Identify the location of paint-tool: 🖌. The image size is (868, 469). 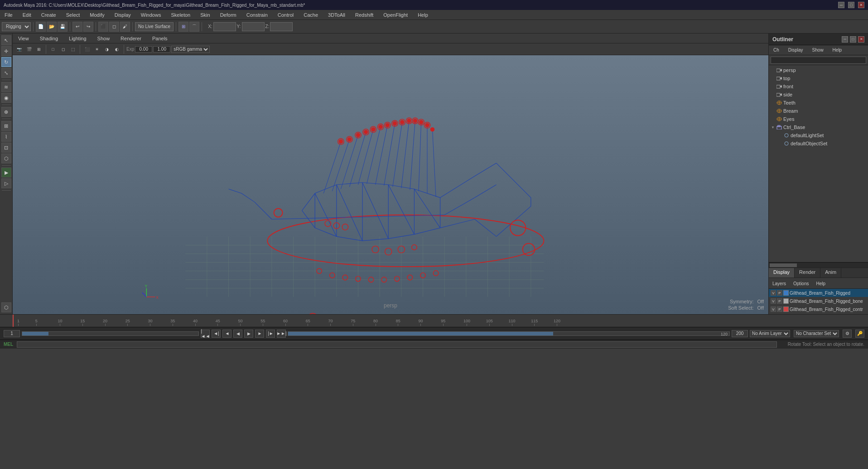
(125, 27).